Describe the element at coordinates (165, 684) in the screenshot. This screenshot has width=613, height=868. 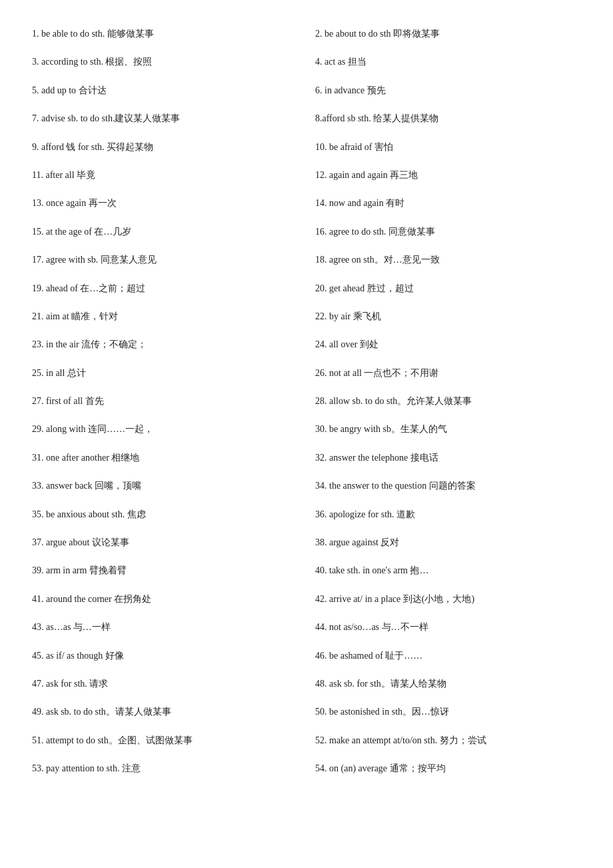
I see `list-item: 47. ask for sth. 请求` at that location.